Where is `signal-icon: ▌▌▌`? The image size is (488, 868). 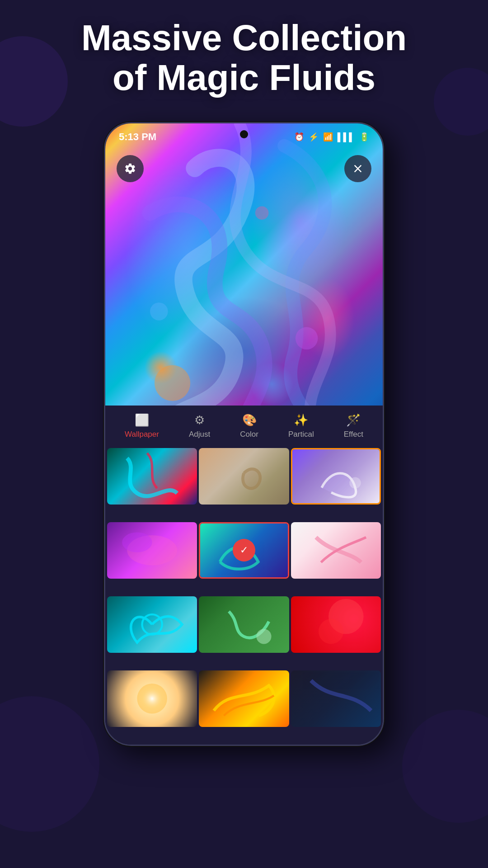
signal-icon: ▌▌▌ is located at coordinates (346, 137).